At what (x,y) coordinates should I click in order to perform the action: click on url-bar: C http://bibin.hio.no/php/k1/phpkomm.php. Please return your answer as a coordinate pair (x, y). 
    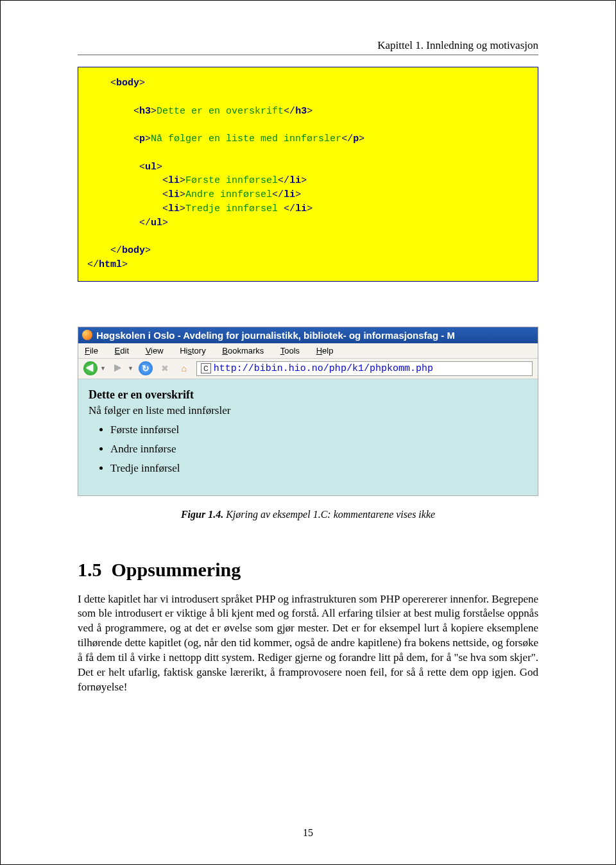
    Looking at the image, I should click on (364, 368).